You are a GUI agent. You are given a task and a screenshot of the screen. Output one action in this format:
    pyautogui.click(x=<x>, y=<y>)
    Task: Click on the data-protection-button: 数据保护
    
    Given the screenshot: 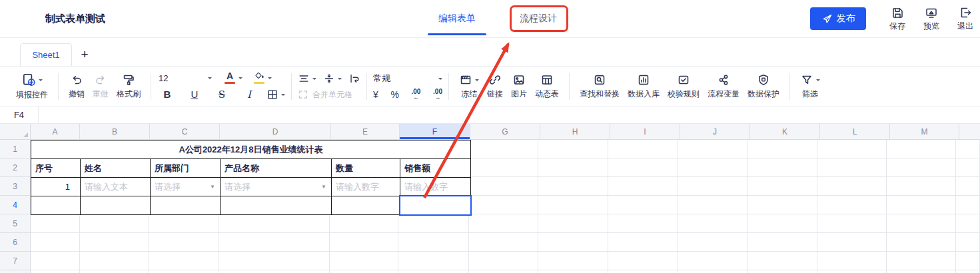 What is the action you would take?
    pyautogui.click(x=763, y=87)
    